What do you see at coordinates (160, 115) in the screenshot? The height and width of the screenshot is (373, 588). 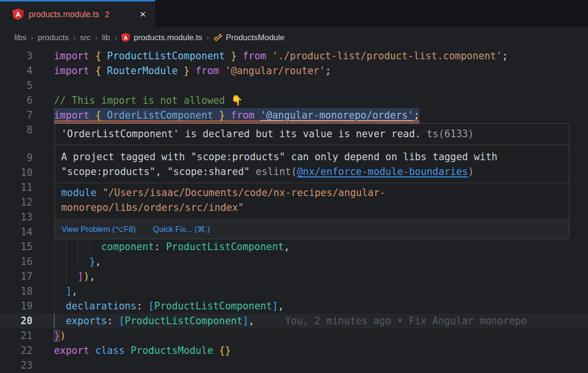 I see `token: OrderListComponent` at bounding box center [160, 115].